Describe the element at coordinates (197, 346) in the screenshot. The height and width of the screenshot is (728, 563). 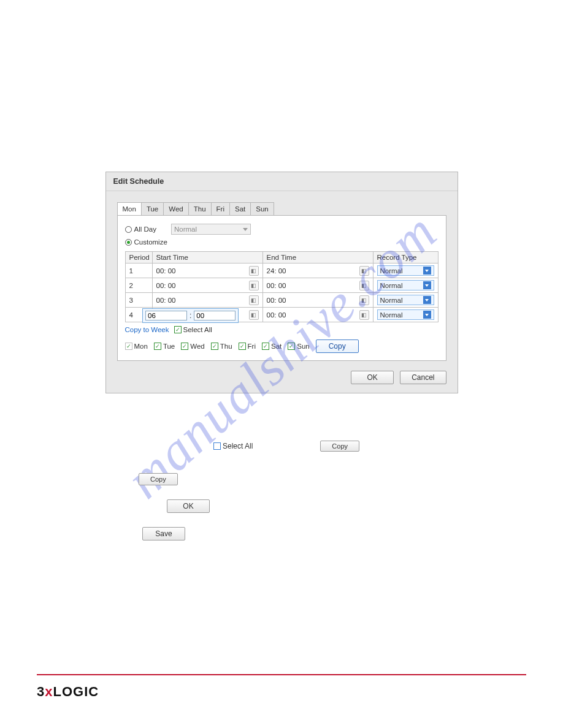
I see `day-label: Wed` at that location.